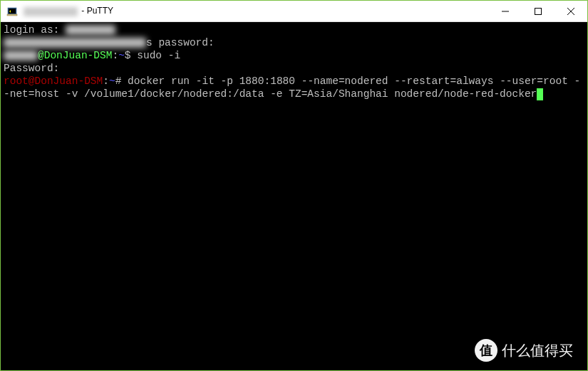 The width and height of the screenshot is (588, 371). I want to click on prompt-at: @, so click(41, 56).